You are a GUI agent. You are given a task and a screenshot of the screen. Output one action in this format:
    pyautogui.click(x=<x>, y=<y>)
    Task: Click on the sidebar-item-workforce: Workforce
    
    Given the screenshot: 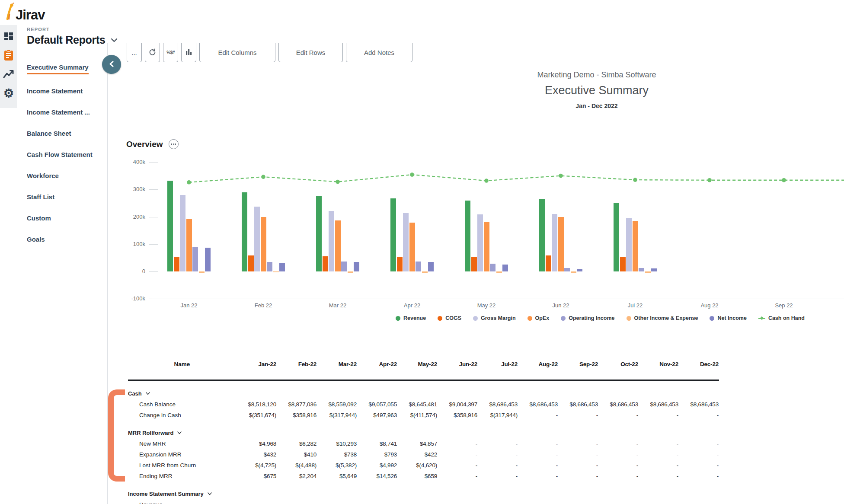 What is the action you would take?
    pyautogui.click(x=43, y=175)
    